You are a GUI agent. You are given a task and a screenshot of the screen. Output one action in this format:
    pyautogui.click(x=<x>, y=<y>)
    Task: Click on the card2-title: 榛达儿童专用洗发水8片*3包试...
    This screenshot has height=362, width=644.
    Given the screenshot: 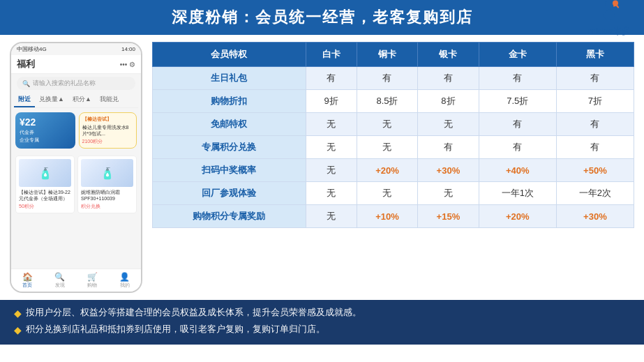 What is the action you would take?
    pyautogui.click(x=108, y=130)
    